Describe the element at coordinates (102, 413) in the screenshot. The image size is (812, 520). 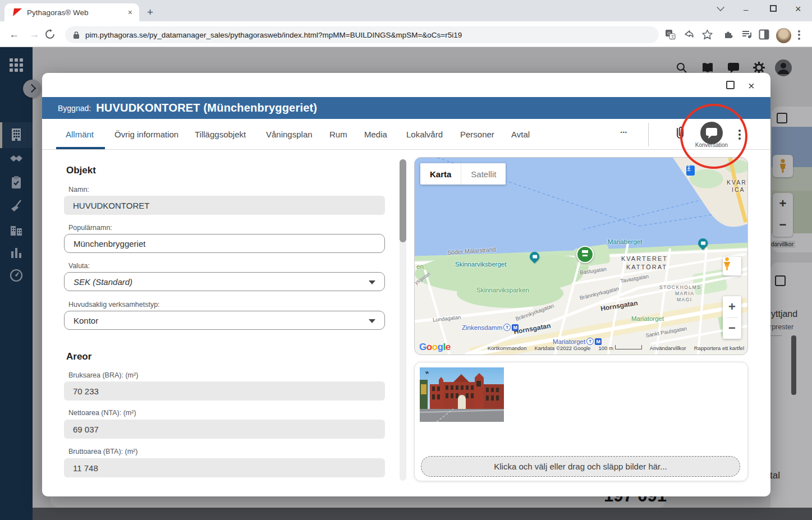
I see `nta-label: Nettoarea (NTA): (m²)` at that location.